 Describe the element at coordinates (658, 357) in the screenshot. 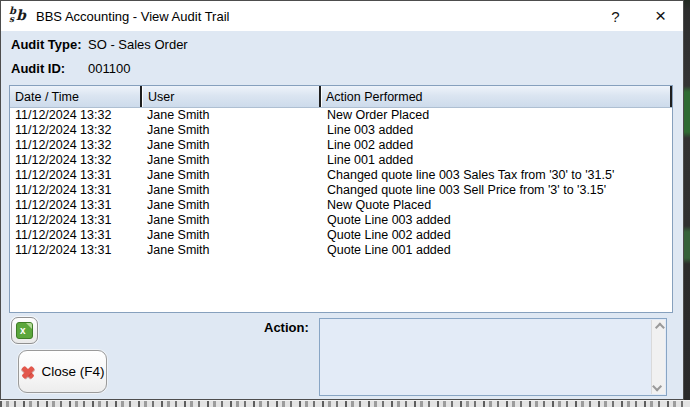

I see `action-scrollbar` at that location.